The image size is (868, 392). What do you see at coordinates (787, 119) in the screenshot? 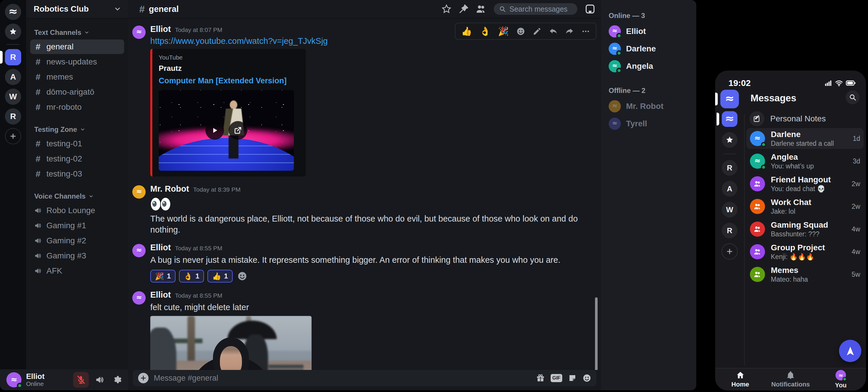
I see `personal-notes-row: Personal Notes` at bounding box center [787, 119].